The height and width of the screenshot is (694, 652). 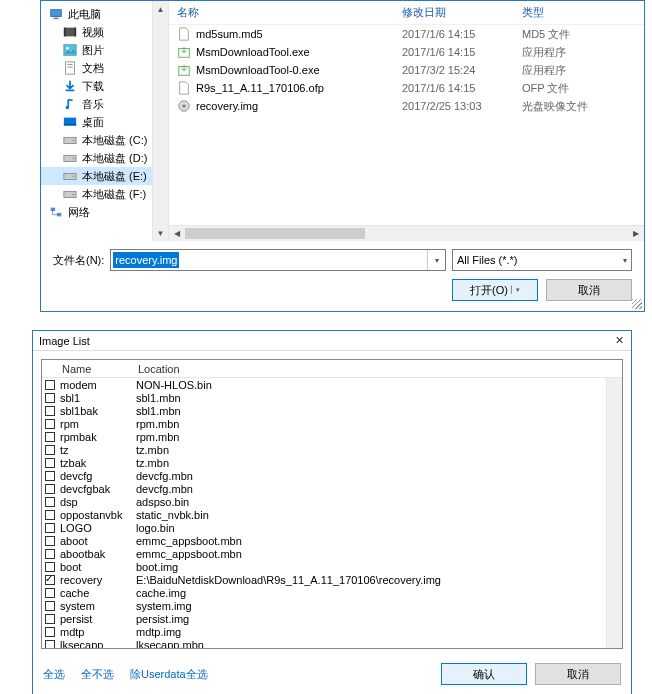 I want to click on cancel-button-2: 取消, so click(x=578, y=674).